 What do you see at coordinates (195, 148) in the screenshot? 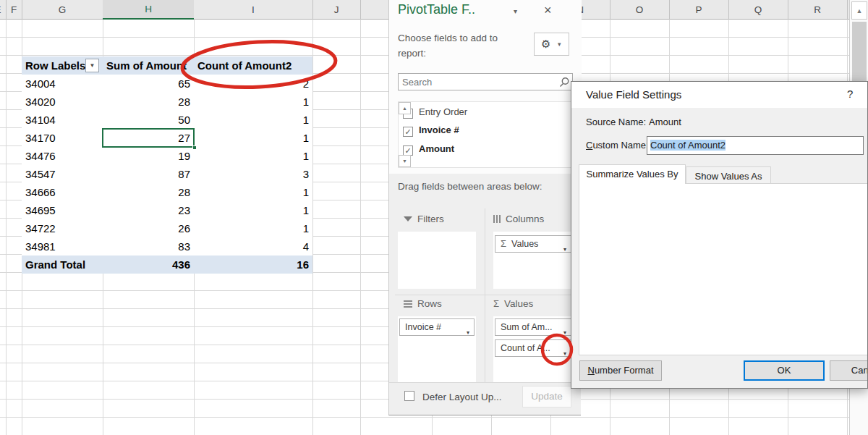
I see `fill-handle` at bounding box center [195, 148].